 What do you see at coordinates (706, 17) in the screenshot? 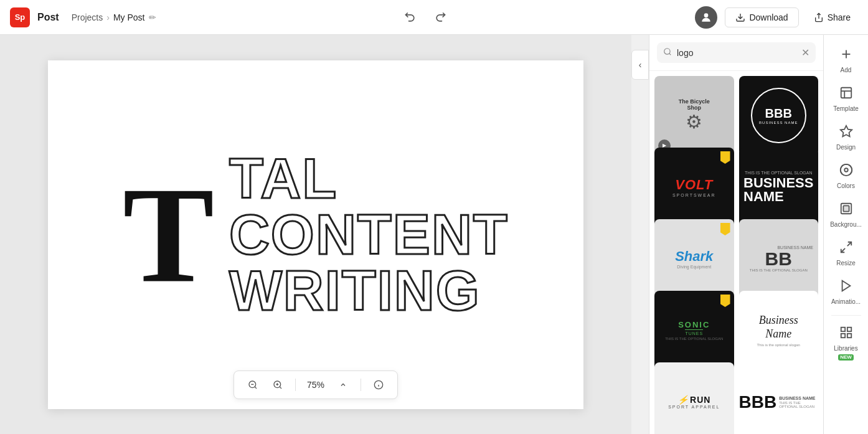
I see `avatar` at bounding box center [706, 17].